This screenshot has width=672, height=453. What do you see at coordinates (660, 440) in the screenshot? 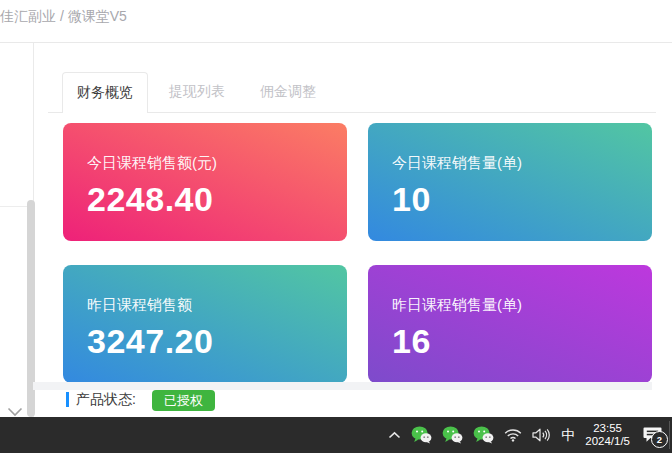
I see `notification-badge: 2` at bounding box center [660, 440].